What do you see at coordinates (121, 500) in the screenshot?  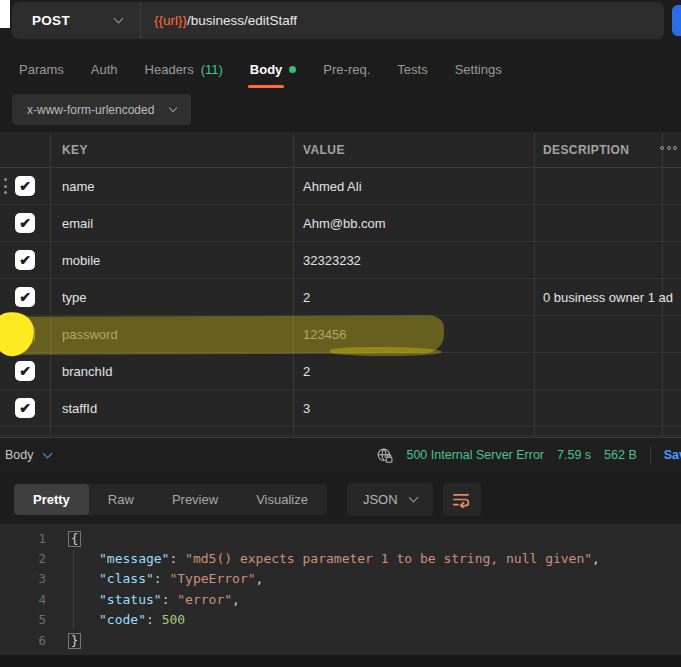 I see `view-tab-raw: Raw` at bounding box center [121, 500].